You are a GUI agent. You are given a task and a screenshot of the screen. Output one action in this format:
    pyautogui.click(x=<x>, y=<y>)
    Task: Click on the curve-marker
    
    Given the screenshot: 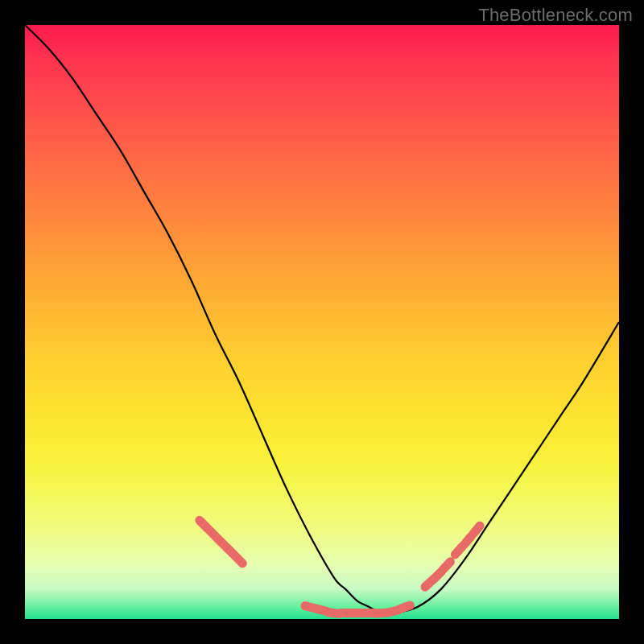 What is the action you would take?
    pyautogui.click(x=405, y=607)
    